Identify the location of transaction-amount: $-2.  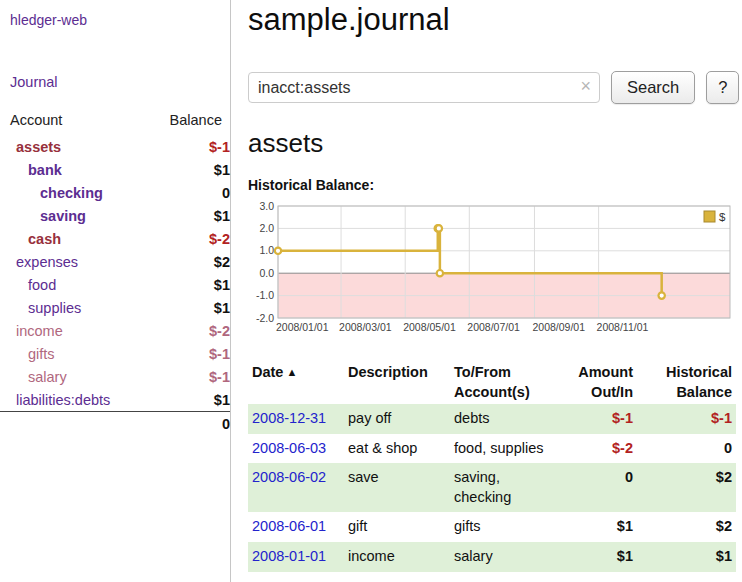
(594, 449).